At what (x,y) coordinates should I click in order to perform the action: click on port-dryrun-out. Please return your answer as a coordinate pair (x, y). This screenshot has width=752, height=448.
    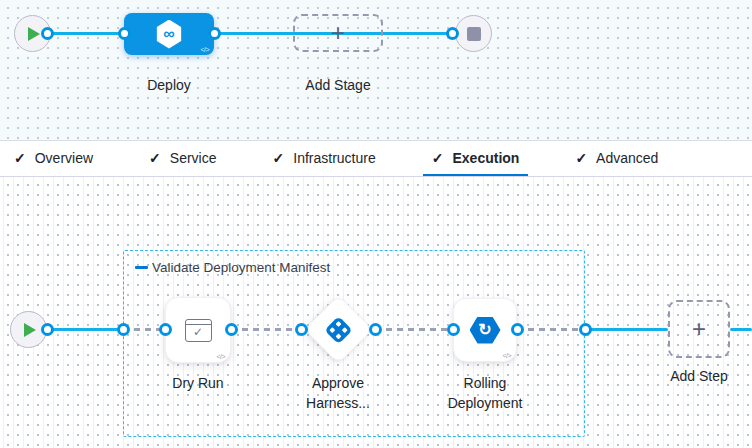
    Looking at the image, I should click on (232, 330).